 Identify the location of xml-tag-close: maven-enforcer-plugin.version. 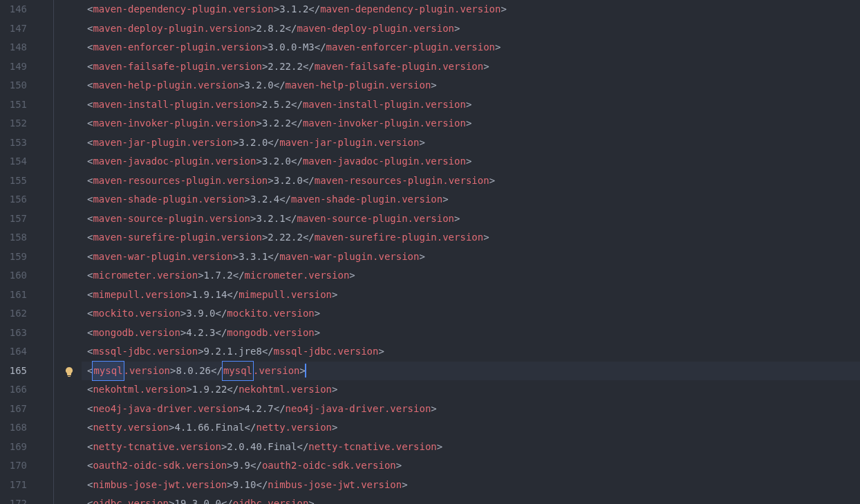
(411, 48).